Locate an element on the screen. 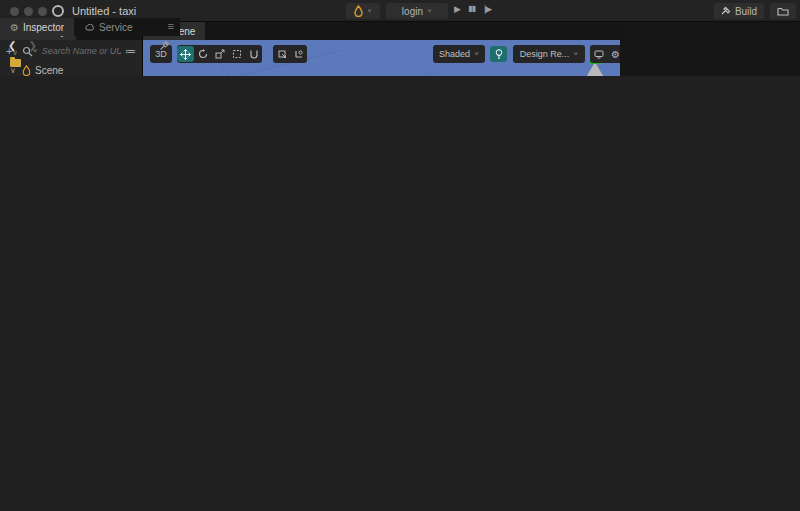 This screenshot has height=511, width=800. tab-label: Service is located at coordinates (116, 28).